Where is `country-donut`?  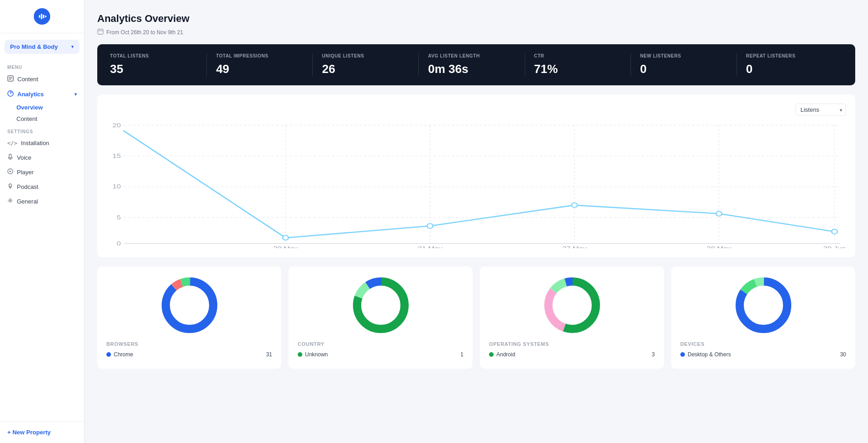 country-donut is located at coordinates (381, 305).